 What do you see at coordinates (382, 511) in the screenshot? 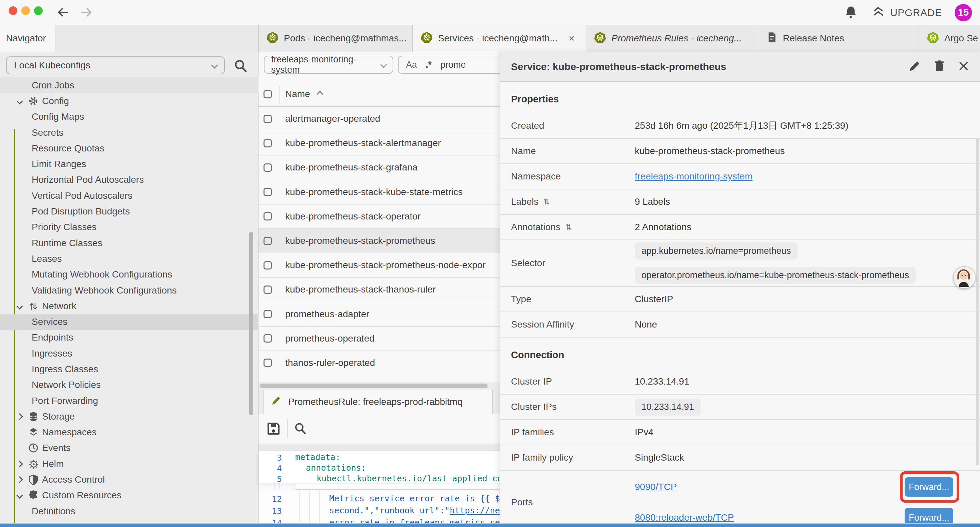
I see `code-line: second.","runbook_url":"https://net` at bounding box center [382, 511].